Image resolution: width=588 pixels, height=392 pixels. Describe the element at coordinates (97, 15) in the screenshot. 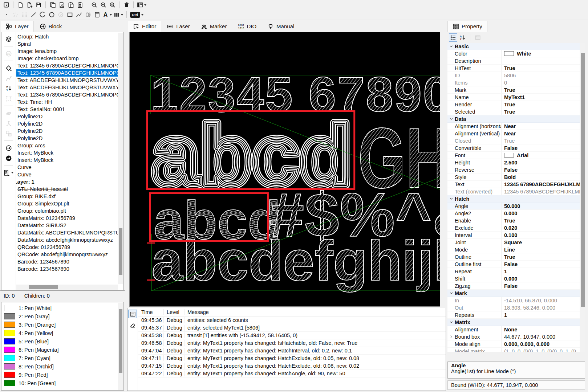

I see `draw-frame-button` at that location.